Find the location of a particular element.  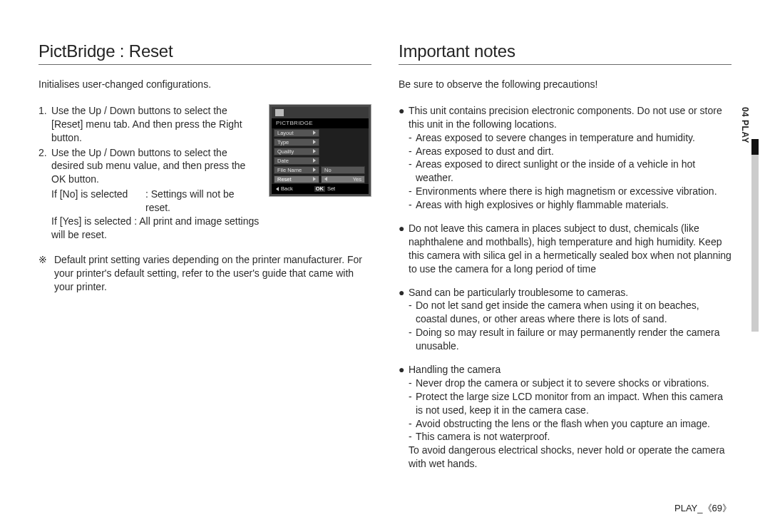

step-1: 1. Use the Up / Down buttons to select t… is located at coordinates (150, 124).